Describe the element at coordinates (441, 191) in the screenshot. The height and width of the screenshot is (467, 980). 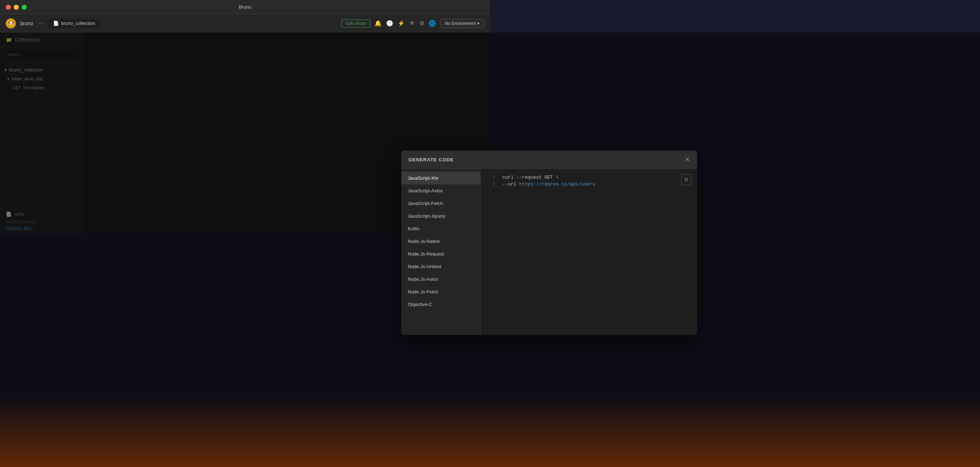
I see `language-item: JavaScript-Axios` at that location.